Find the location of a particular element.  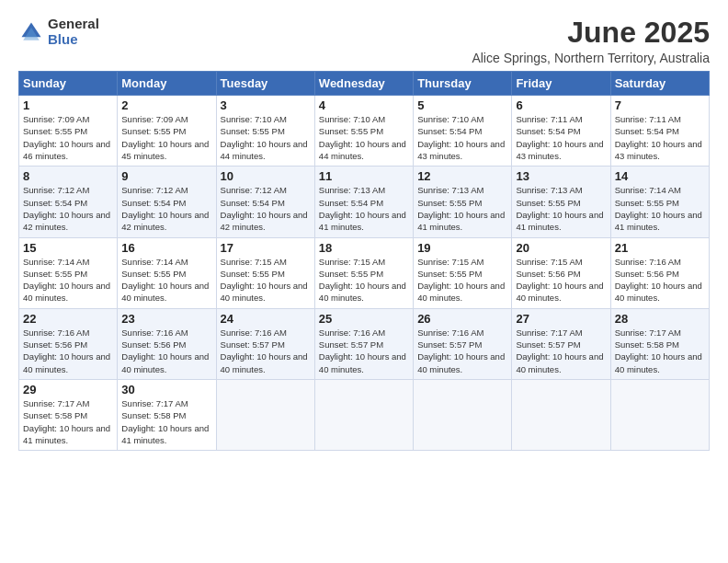

table-row: 22Sunrise: 7:16 AM Sunset: 5:56 PM Dayli… is located at coordinates (68, 344).